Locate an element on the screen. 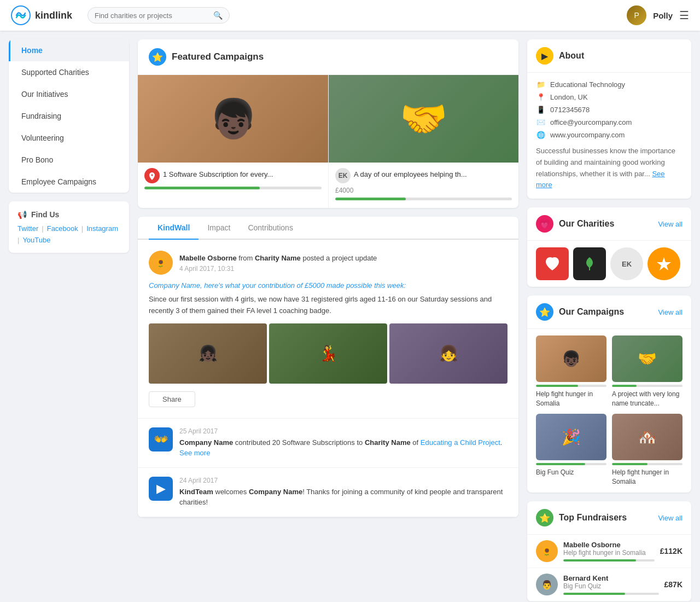 The width and height of the screenshot is (700, 602). fundraisers-view-all: View all is located at coordinates (670, 518).